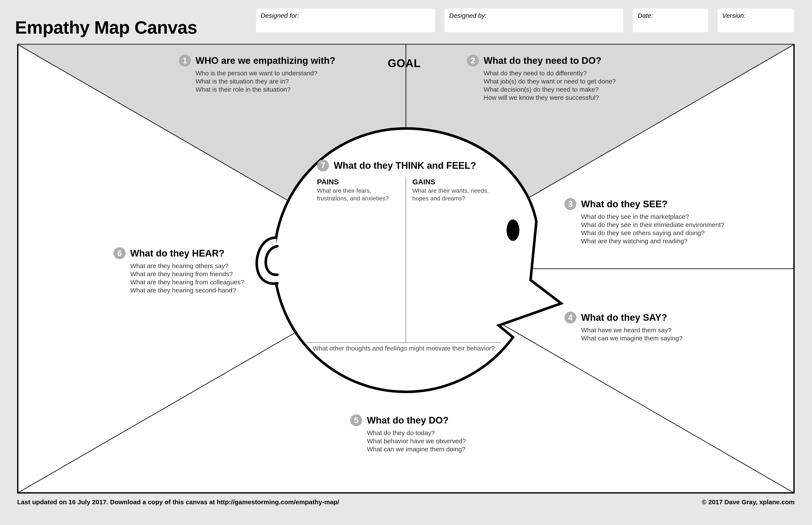  I want to click on section-prompts: What do they do today? What behavior hav…, so click(416, 441).